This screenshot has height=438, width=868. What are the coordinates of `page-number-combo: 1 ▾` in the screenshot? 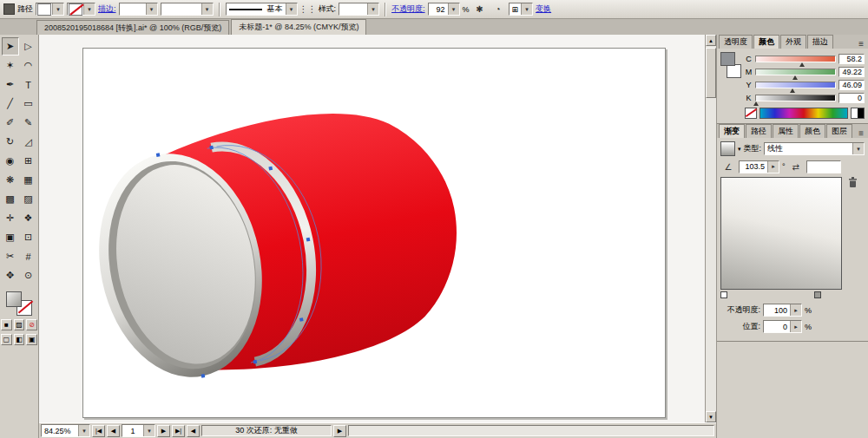 It's located at (139, 430).